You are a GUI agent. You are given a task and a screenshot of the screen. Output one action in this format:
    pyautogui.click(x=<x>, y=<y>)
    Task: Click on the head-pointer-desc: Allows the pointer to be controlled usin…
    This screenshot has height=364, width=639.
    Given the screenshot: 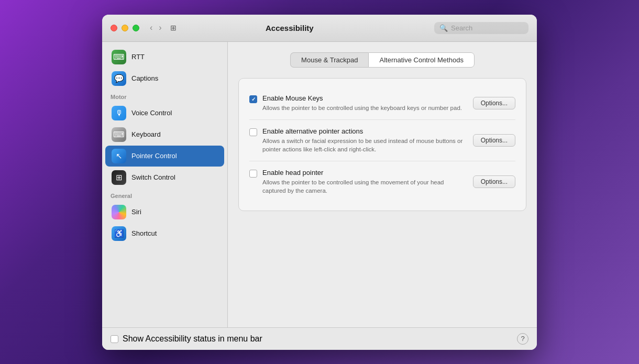 What is the action you would take?
    pyautogui.click(x=365, y=186)
    